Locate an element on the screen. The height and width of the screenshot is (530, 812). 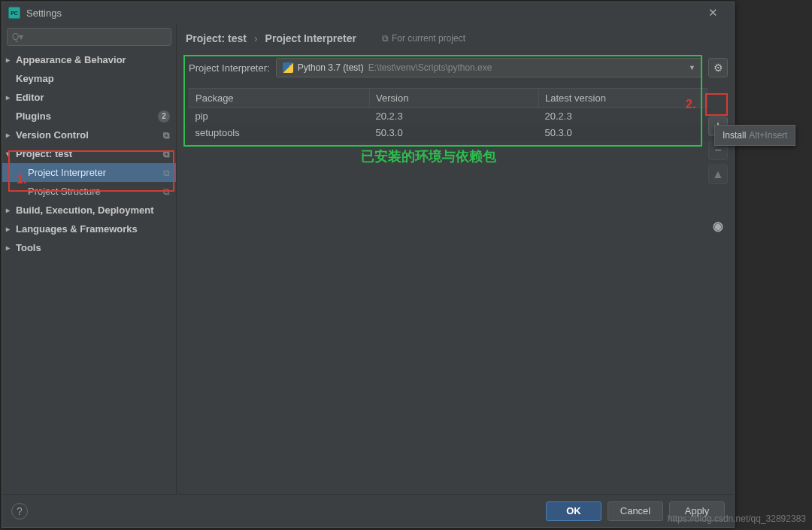
show-early-releases-button: ◉ is located at coordinates (718, 226).